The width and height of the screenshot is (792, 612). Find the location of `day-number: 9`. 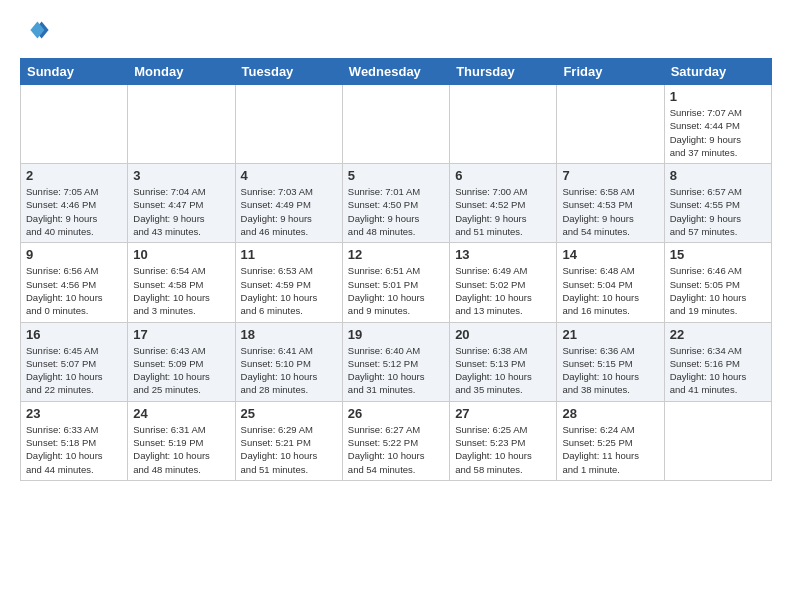

day-number: 9 is located at coordinates (74, 254).